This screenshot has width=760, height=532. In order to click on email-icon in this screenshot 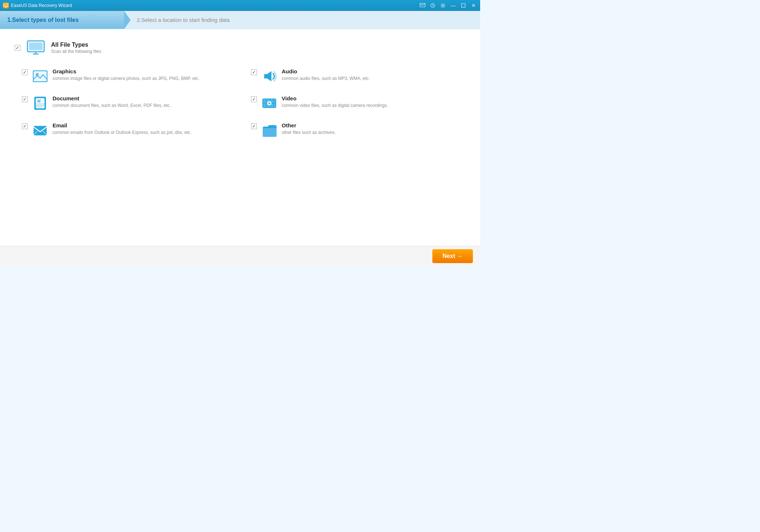, I will do `click(40, 130)`.